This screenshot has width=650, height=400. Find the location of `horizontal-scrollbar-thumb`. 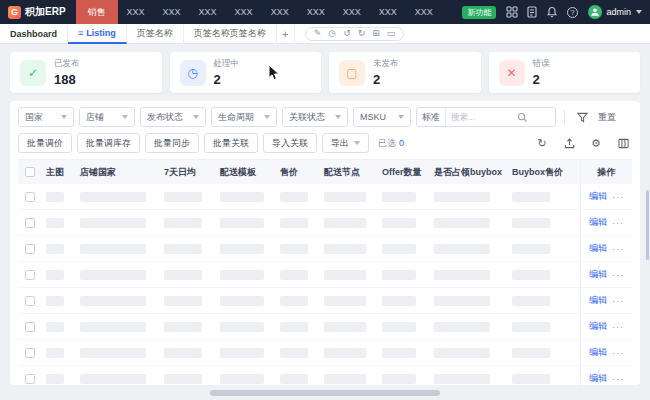

horizontal-scrollbar-thumb is located at coordinates (325, 393).